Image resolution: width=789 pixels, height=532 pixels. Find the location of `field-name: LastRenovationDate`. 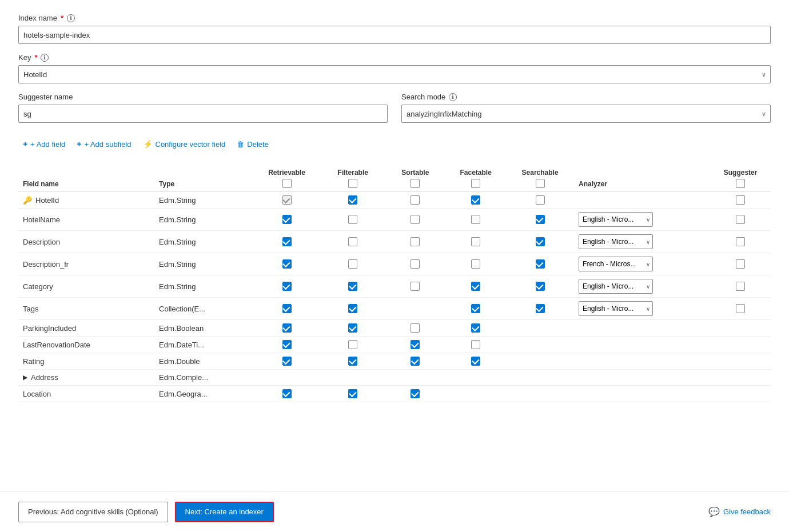

field-name: LastRenovationDate is located at coordinates (57, 345).